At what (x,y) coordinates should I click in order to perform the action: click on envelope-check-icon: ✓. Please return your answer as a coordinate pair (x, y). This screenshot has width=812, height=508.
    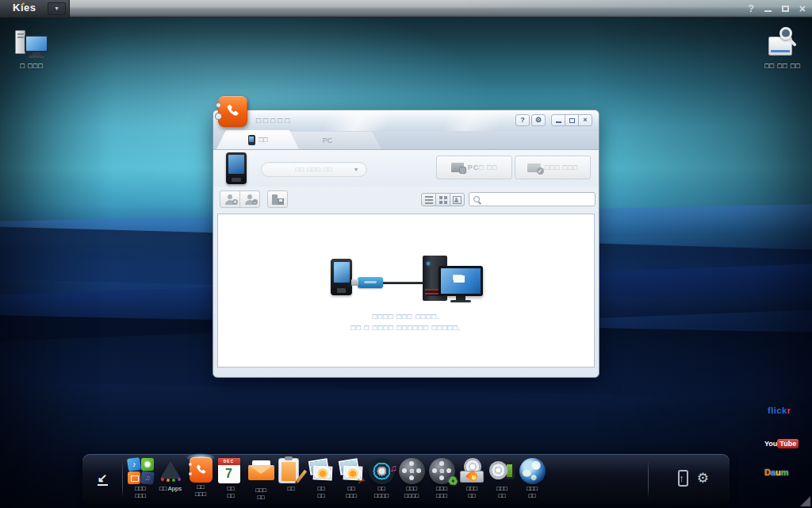
    Looking at the image, I should click on (534, 168).